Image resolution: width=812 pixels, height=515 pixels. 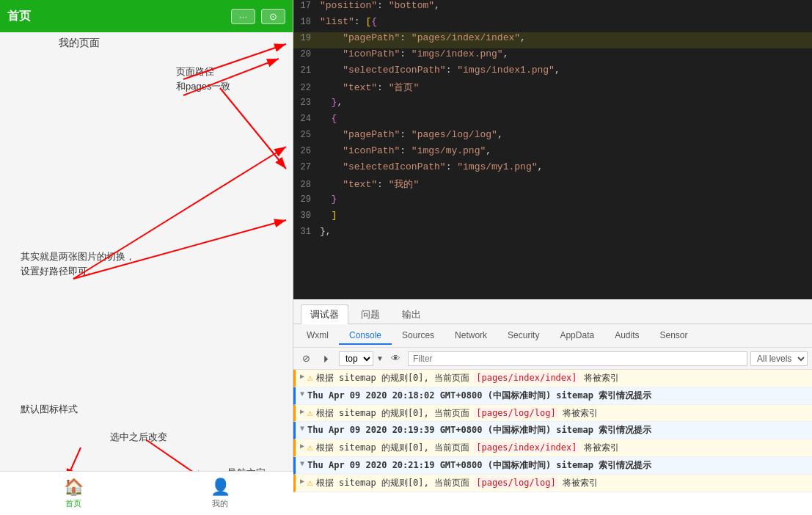 I want to click on expand-icon-7: ▶, so click(x=302, y=481).